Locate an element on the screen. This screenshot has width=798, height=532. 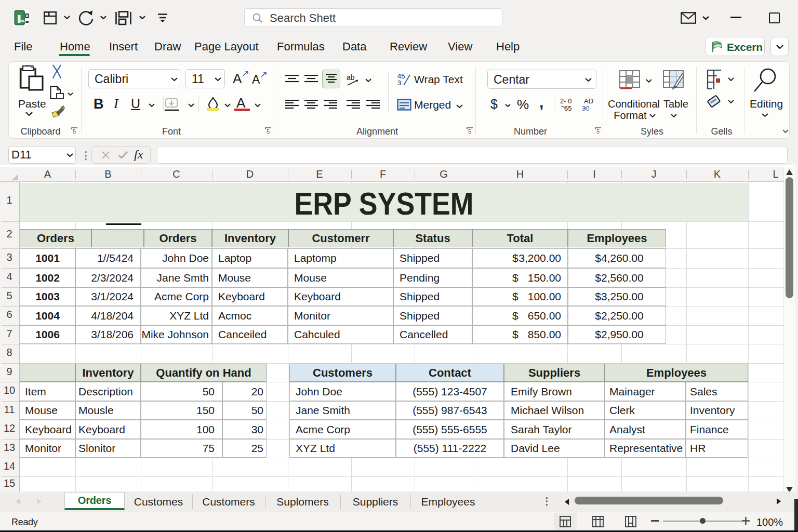
svg-text: 3 is located at coordinates (399, 83).